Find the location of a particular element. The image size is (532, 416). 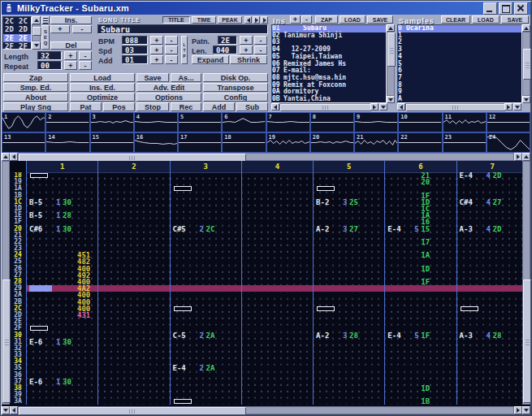

channel-2-header: 2 is located at coordinates (133, 167).